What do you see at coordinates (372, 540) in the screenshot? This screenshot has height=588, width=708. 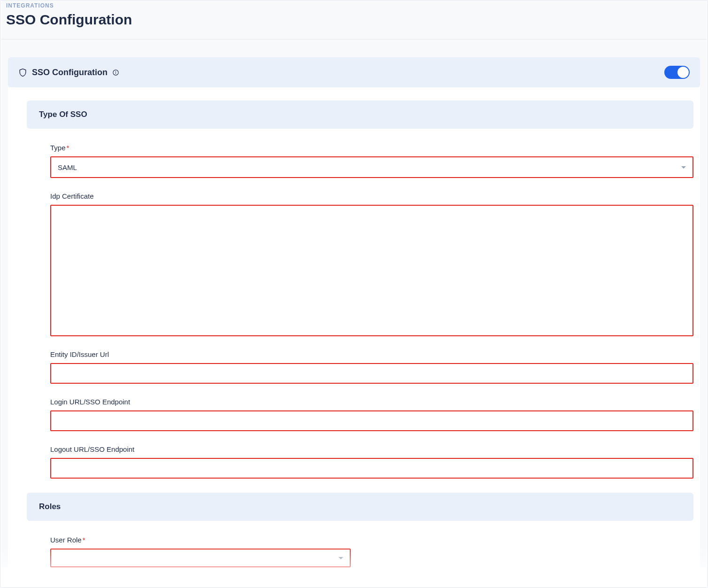 I see `label-user-role: User Role*` at bounding box center [372, 540].